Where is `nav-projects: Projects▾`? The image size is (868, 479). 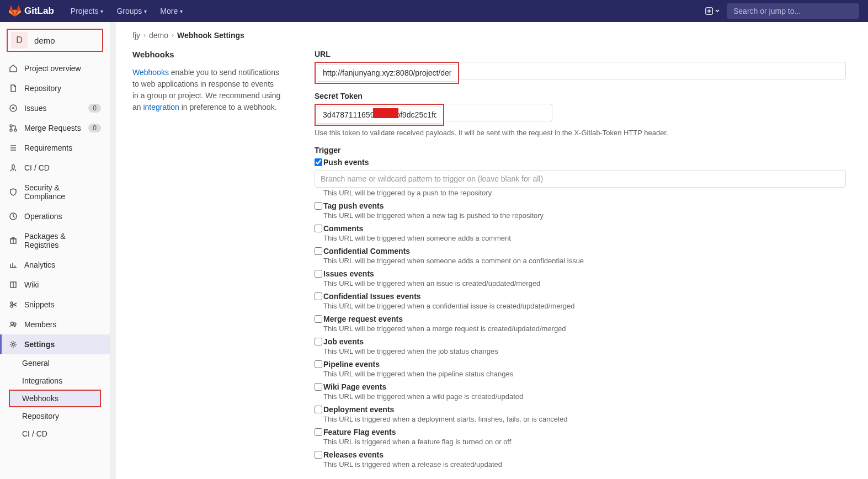 nav-projects: Projects▾ is located at coordinates (87, 11).